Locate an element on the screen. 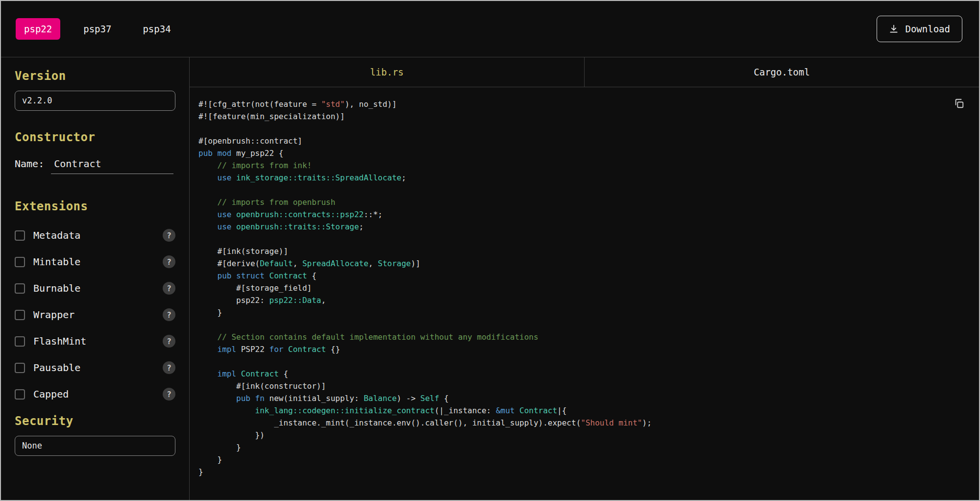  pausable-checkbox is located at coordinates (20, 368).